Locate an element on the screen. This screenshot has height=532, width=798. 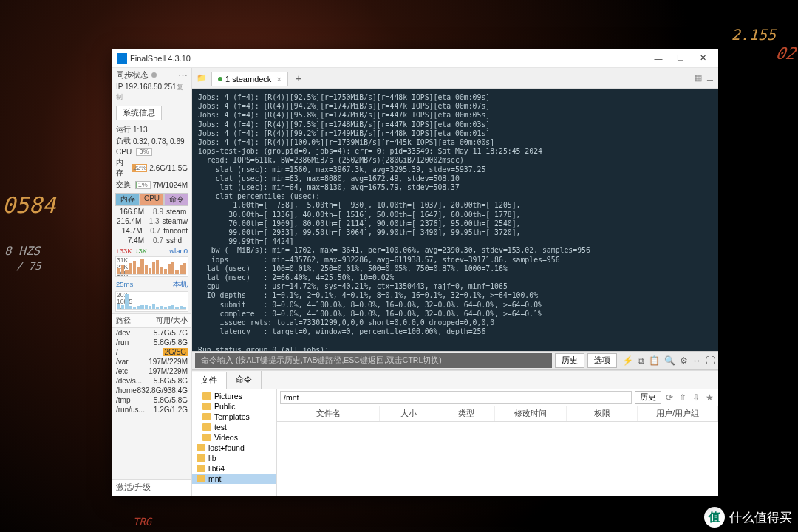
sidebar: 同步状态 ⋯ IP 192.168.50.251复制 系统信息 运行 1:13 … is located at coordinates (152, 282).